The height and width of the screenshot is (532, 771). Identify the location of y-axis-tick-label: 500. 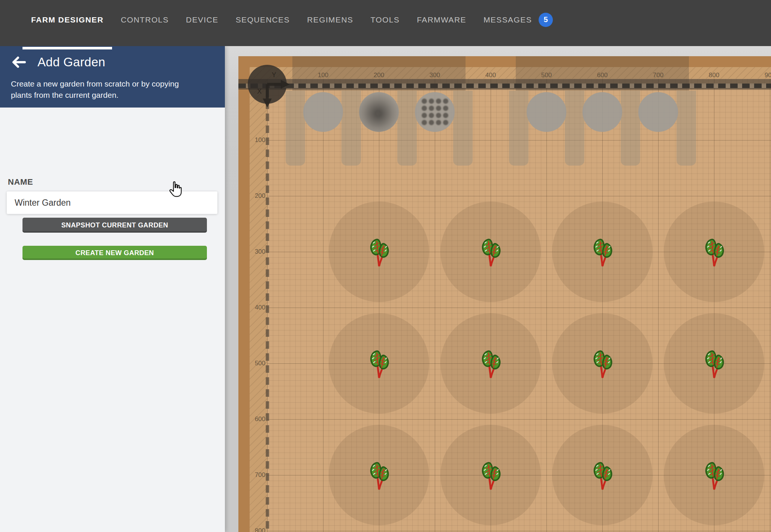
(254, 363).